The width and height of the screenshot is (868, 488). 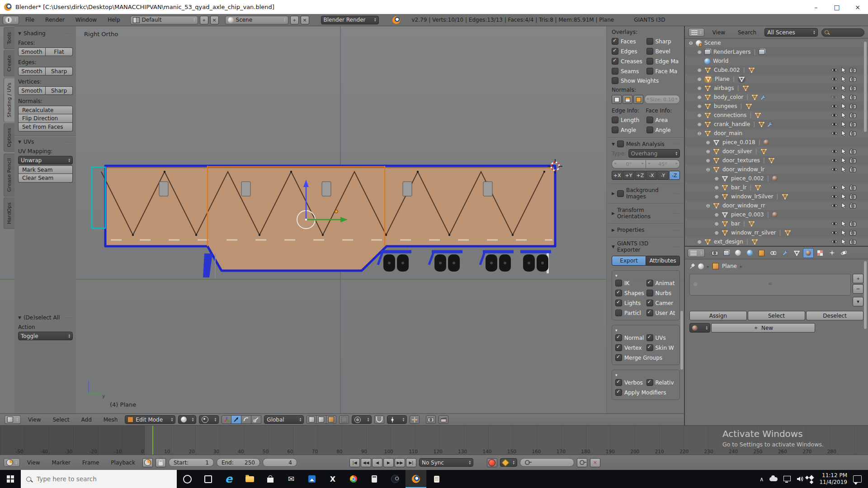 What do you see at coordinates (843, 33) in the screenshot?
I see `outliner-search-input` at bounding box center [843, 33].